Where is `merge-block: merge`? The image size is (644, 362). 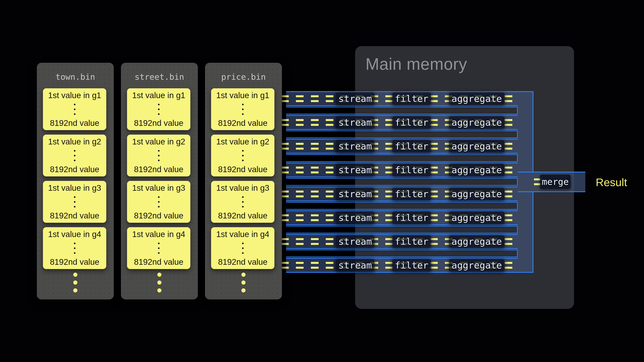 merge-block: merge is located at coordinates (556, 182).